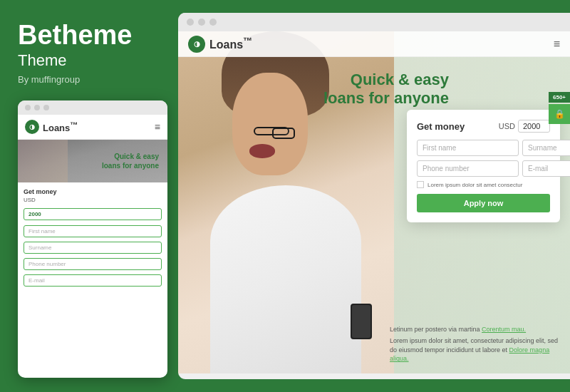 This screenshot has width=570, height=392. Describe the element at coordinates (507, 126) in the screenshot. I see `form-usd-label: USD` at that location.